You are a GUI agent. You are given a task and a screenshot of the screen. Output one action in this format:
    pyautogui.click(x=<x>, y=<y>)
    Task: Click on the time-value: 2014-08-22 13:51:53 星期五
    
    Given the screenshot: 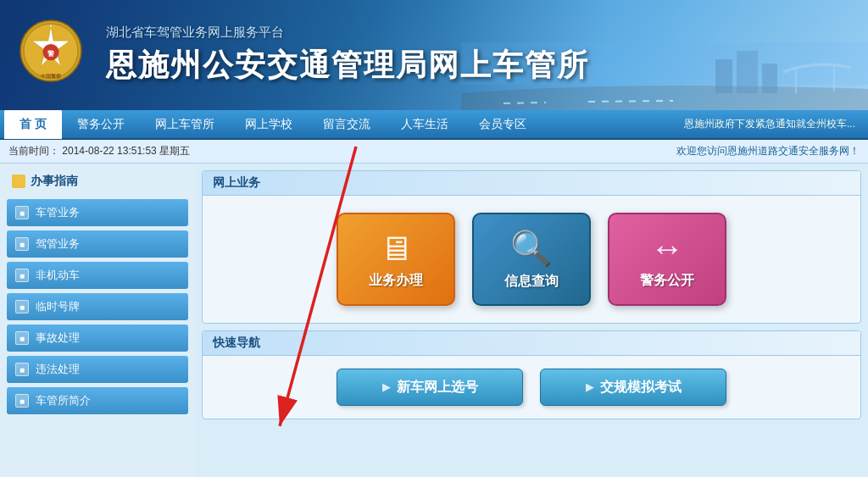 What is the action you would take?
    pyautogui.click(x=125, y=151)
    